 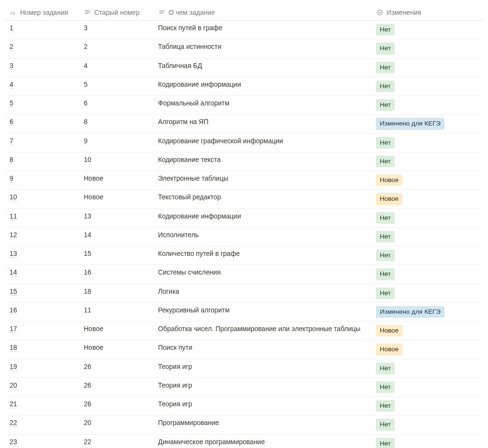 I want to click on table-row: 1315Количество путей в графеНет, so click(x=244, y=256).